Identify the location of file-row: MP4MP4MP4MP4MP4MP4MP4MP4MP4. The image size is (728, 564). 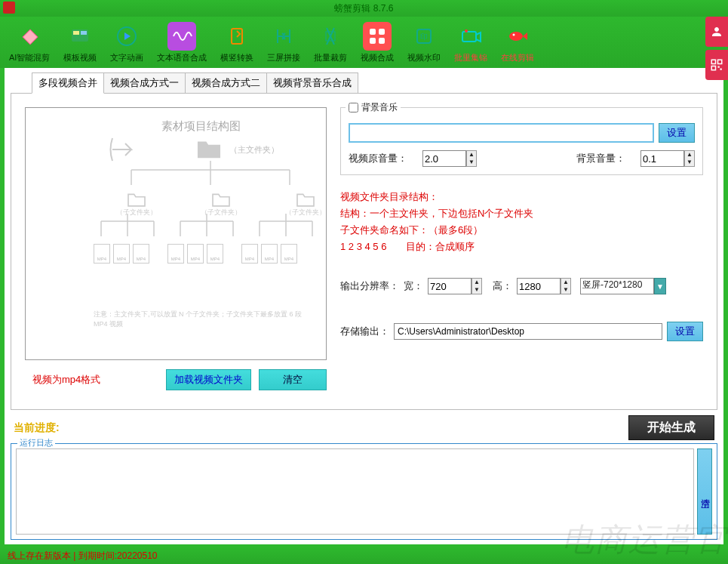
(195, 254).